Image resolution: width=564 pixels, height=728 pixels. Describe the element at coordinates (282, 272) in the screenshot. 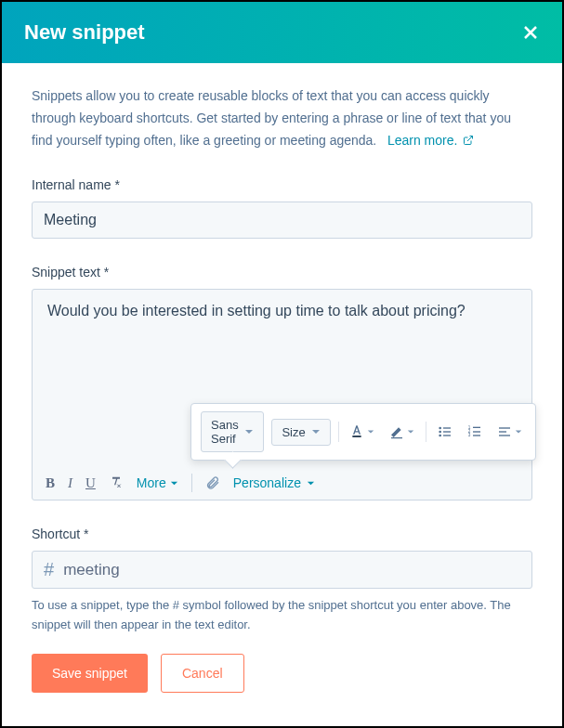

I see `snippet-text-label: Snippet text *` at that location.